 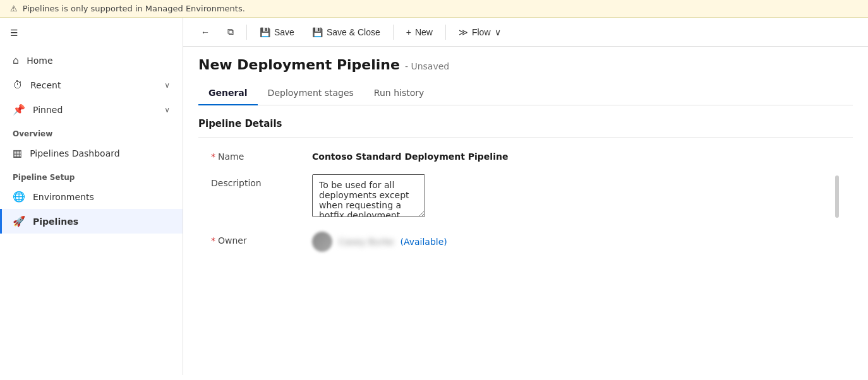 What do you see at coordinates (322, 242) in the screenshot?
I see `avatar` at bounding box center [322, 242].